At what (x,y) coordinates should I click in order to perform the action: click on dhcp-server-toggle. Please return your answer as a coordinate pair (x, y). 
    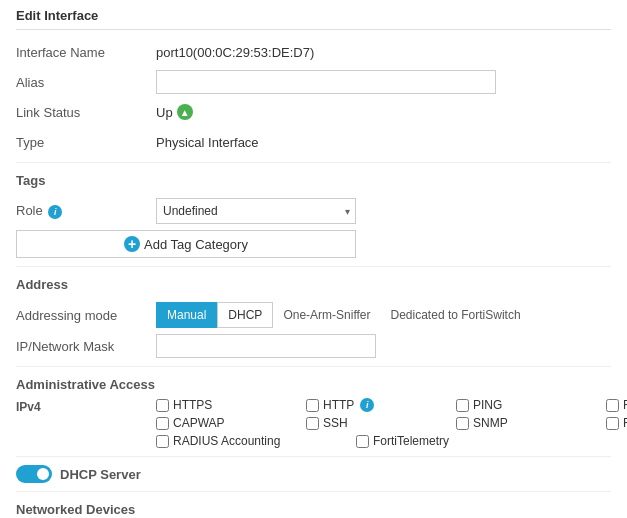
    Looking at the image, I should click on (34, 474).